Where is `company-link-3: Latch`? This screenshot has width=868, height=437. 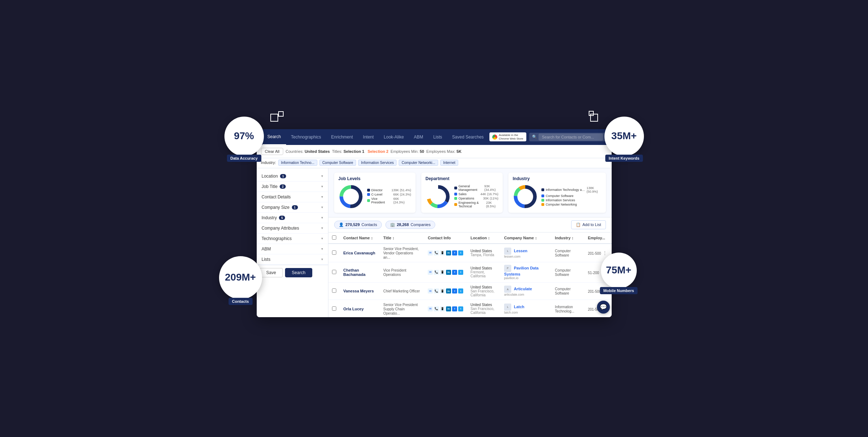 company-link-3: Latch is located at coordinates (519, 306).